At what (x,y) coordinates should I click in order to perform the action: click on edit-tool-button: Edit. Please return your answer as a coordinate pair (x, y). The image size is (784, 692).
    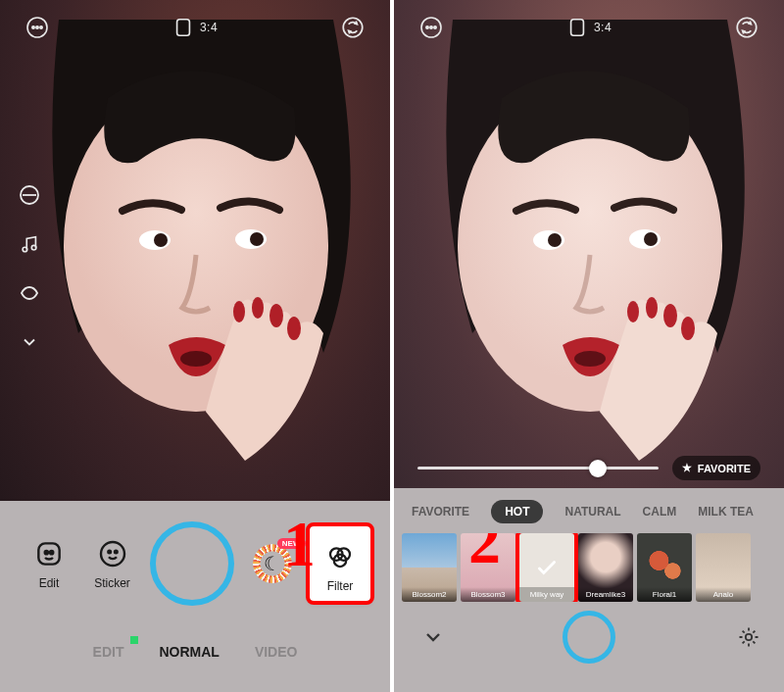
    Looking at the image, I should click on (49, 564).